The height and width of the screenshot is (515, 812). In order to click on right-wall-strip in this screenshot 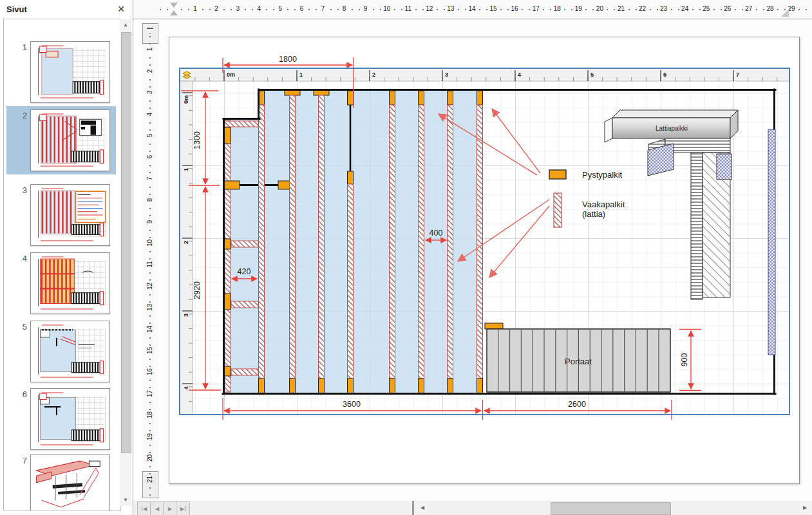, I will do `click(771, 242)`.